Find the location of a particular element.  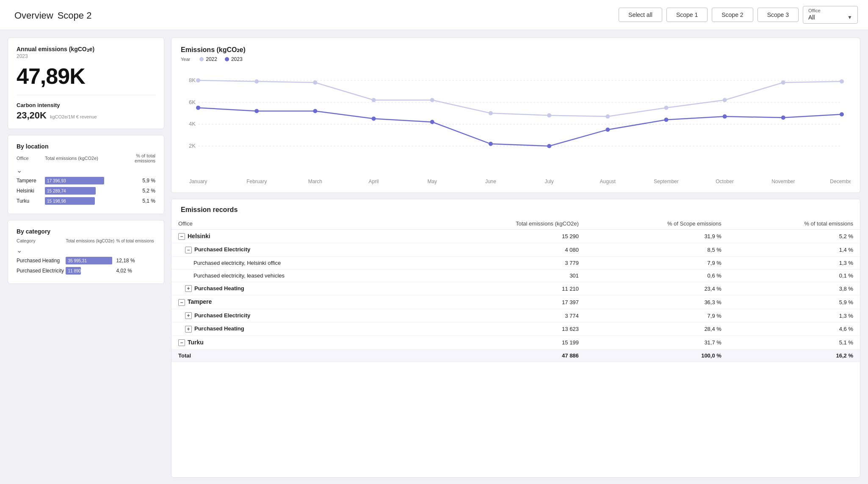

record-total-pct: 1,3 % is located at coordinates (794, 263).